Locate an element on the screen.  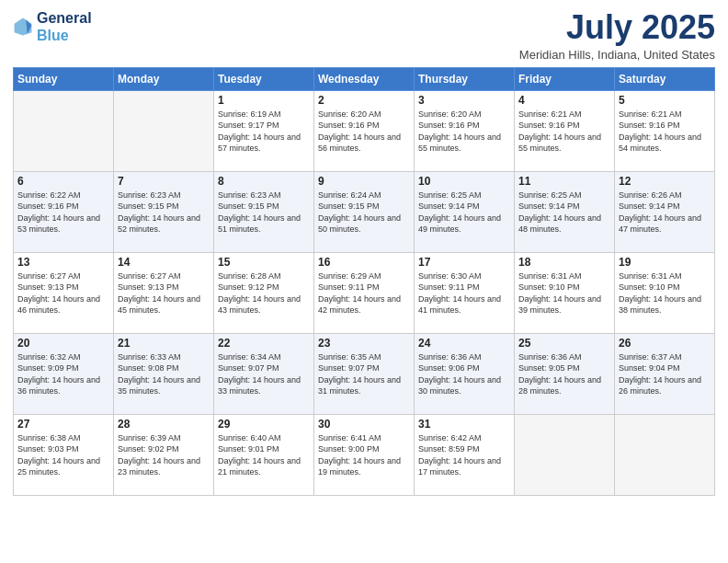
day-number: 14 is located at coordinates (164, 262).